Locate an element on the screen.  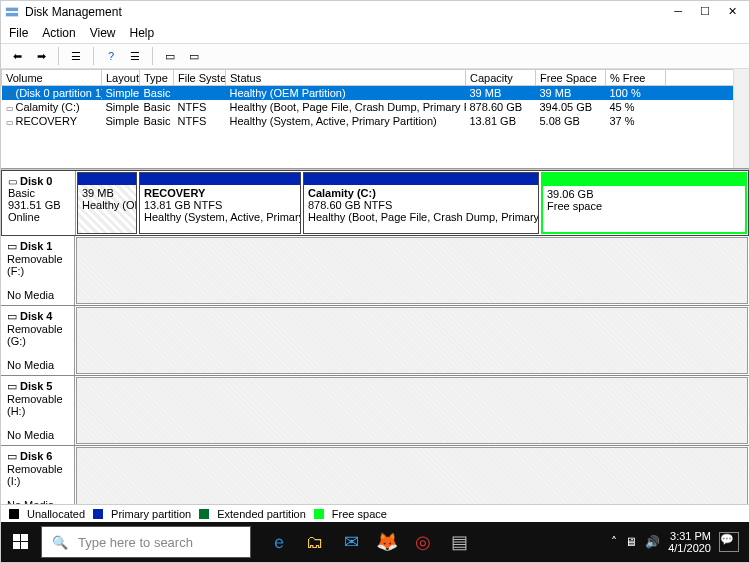
partition-oem: 39 MB Healthy (OEM Partition) is located at coordinates (107, 203).